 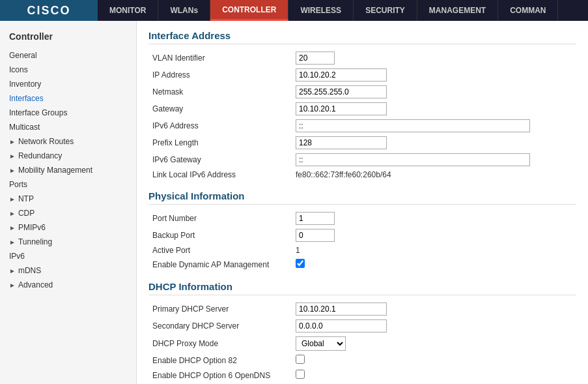 What do you see at coordinates (68, 141) in the screenshot?
I see `sidebar-item-network-routes: ► Network Routes` at bounding box center [68, 141].